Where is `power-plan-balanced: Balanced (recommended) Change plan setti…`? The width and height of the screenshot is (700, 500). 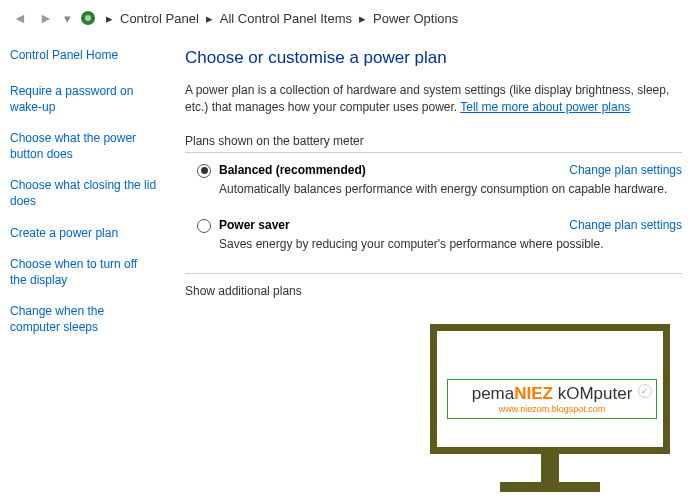 power-plan-balanced: Balanced (recommended) Change plan setti… is located at coordinates (434, 180).